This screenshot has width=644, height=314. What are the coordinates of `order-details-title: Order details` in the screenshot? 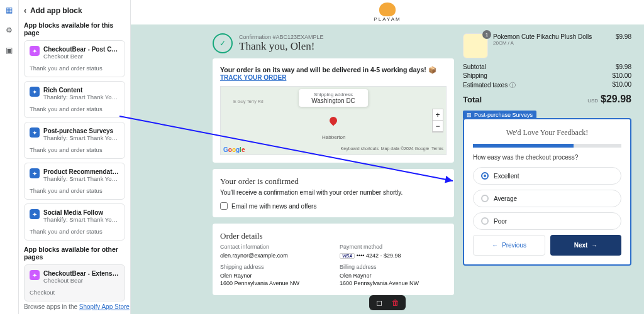 It's located at (333, 236).